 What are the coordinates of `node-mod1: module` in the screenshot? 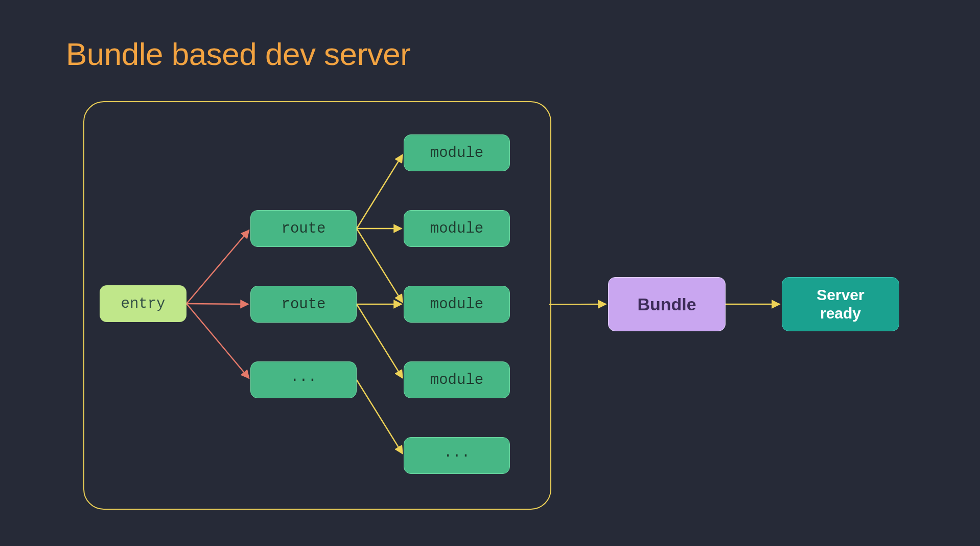 It's located at (457, 153).